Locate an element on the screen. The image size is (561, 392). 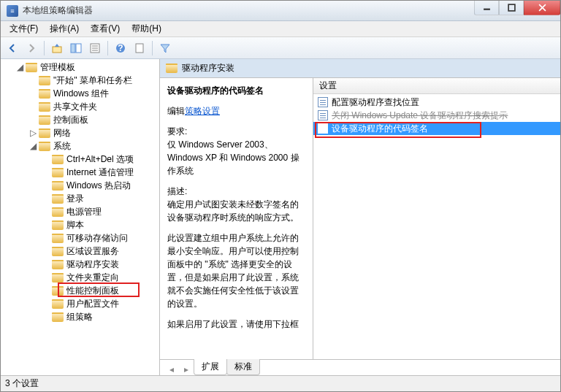
tab-next-icon: ▸ is located at coordinates (186, 369).